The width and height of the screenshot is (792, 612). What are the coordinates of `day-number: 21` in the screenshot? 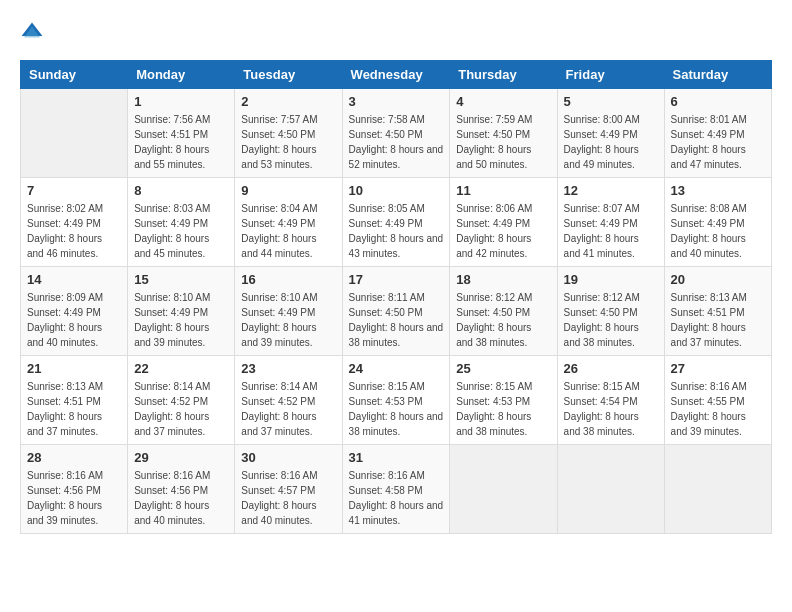 It's located at (74, 368).